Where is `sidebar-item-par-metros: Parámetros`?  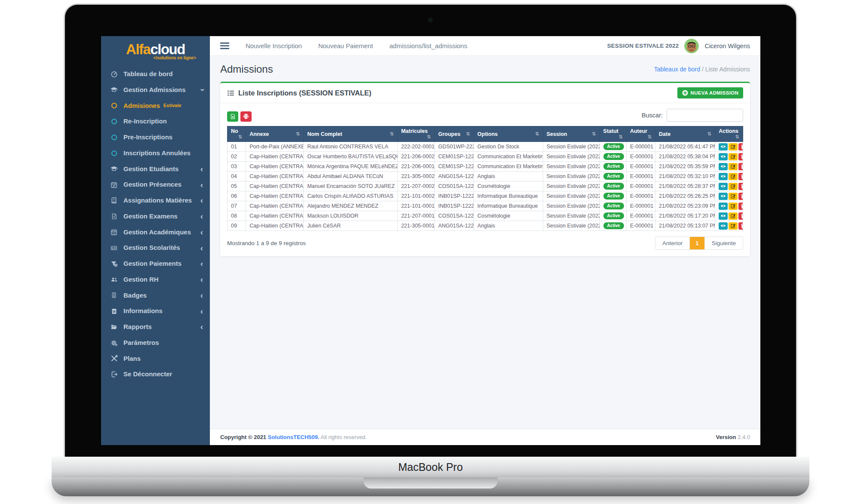 sidebar-item-par-metros: Parámetros is located at coordinates (156, 343).